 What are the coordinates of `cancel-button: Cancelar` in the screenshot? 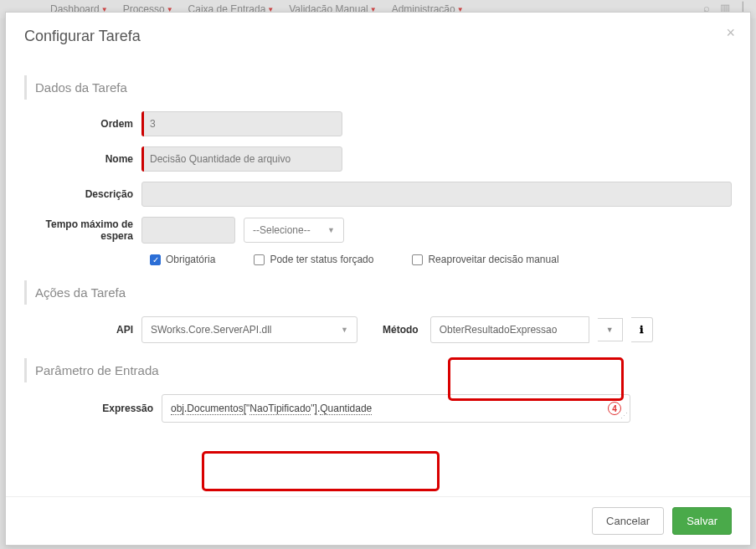 It's located at (628, 521).